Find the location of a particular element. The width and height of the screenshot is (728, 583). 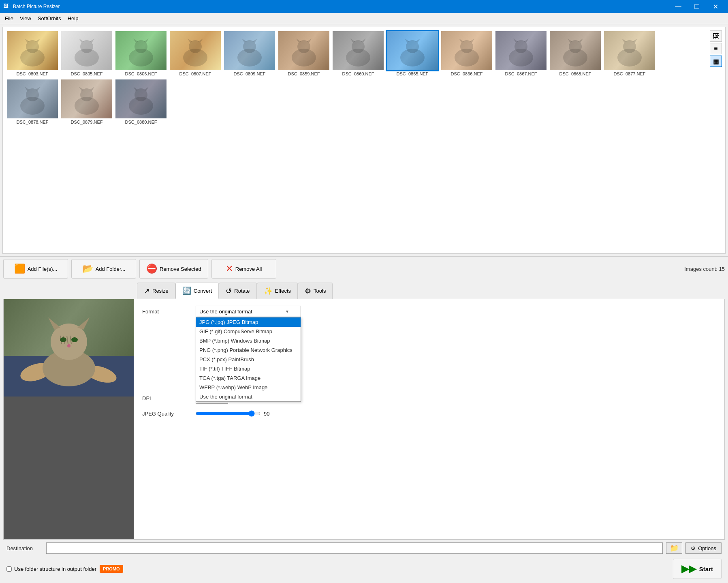

rotate-icon: ↺ is located at coordinates (228, 291).